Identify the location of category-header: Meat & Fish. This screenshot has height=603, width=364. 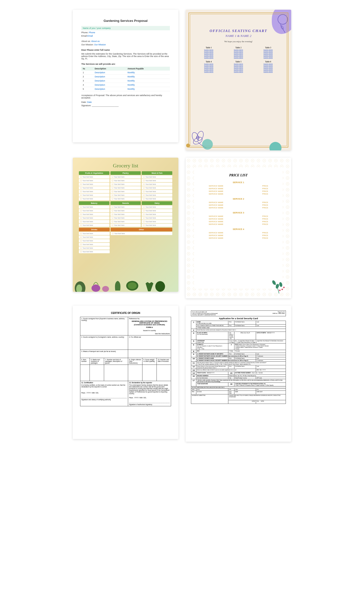
(157, 173).